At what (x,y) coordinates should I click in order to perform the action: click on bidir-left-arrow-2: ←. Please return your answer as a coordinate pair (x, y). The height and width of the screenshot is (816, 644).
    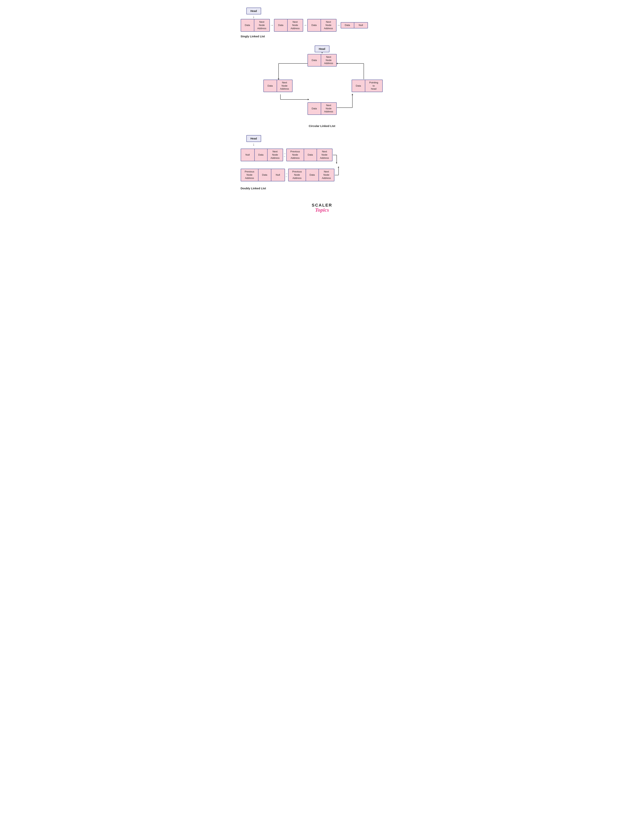
    Looking at the image, I should click on (287, 177).